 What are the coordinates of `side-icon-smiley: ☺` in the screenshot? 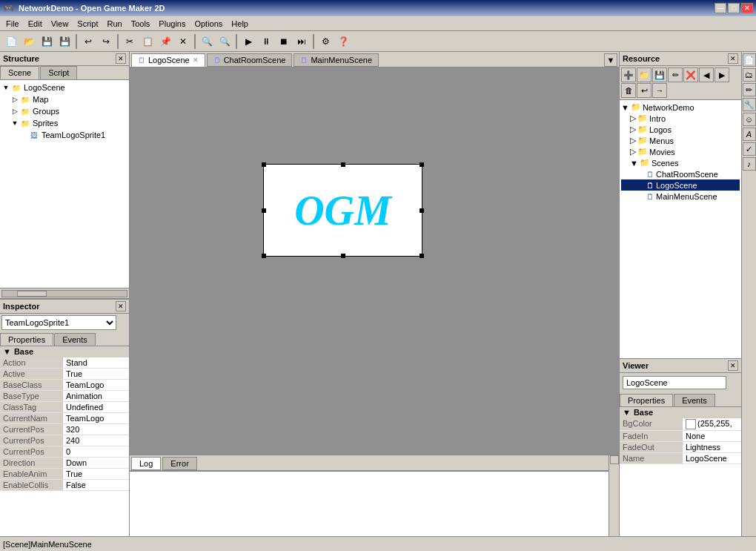 It's located at (749, 119).